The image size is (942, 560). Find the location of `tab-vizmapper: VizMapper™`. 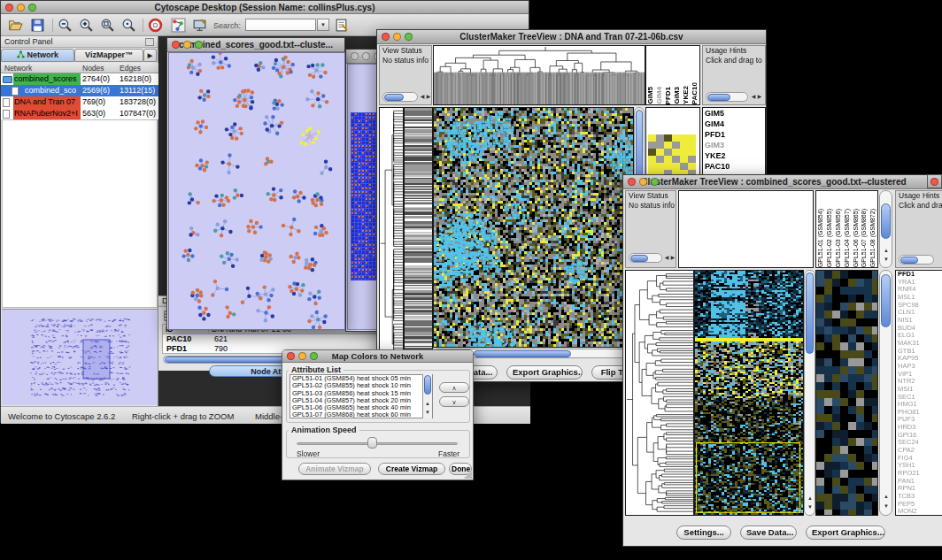

tab-vizmapper: VizMapper™ is located at coordinates (109, 55).